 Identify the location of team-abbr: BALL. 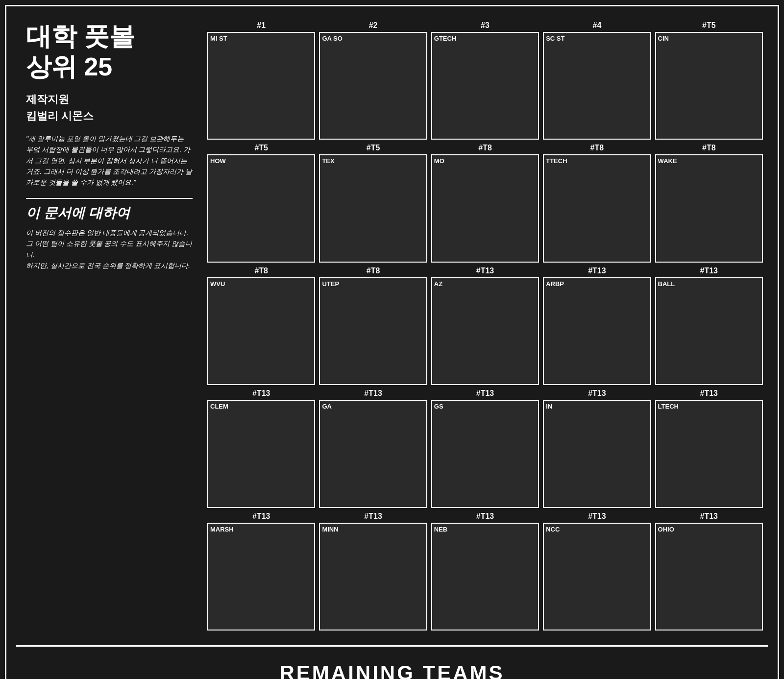
(666, 284).